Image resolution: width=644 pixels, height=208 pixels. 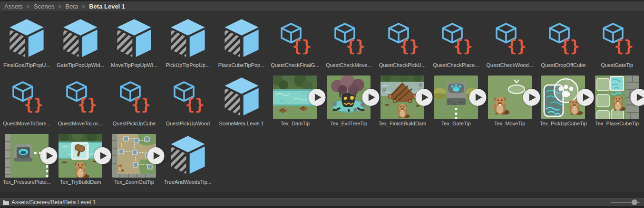 I want to click on asset-item-tex-finishbuilddam: Tex_FinishBuildDam, so click(x=402, y=102).